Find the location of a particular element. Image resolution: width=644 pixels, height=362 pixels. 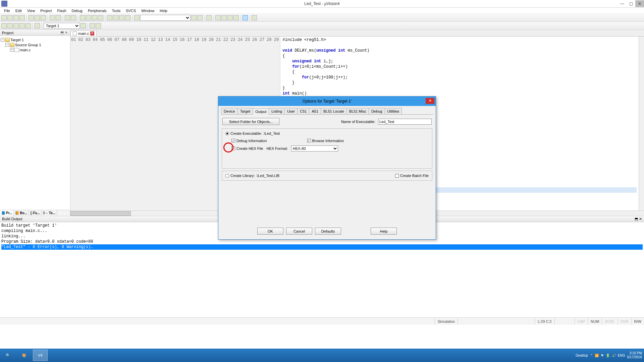

dialog-close-button: ✕ is located at coordinates (430, 101).